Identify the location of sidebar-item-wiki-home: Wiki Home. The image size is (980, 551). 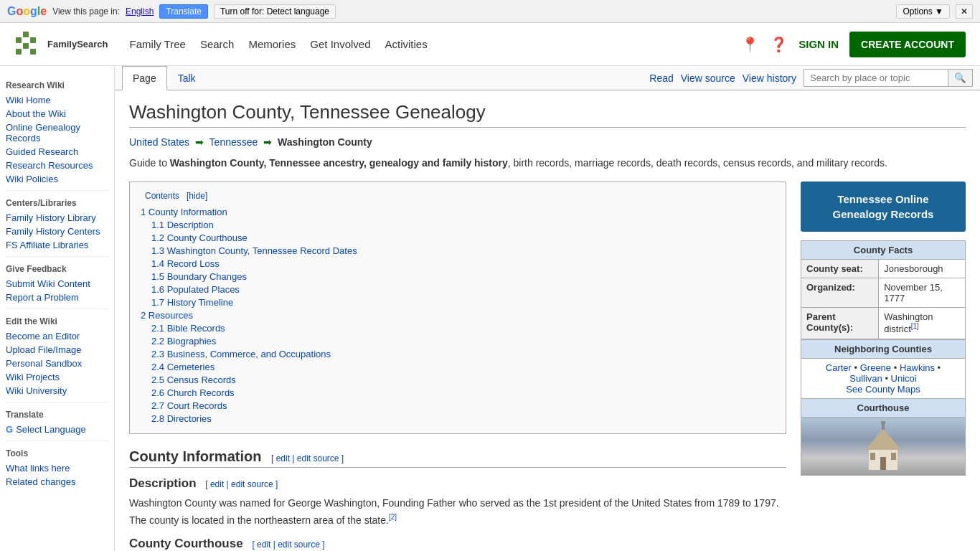
(57, 100).